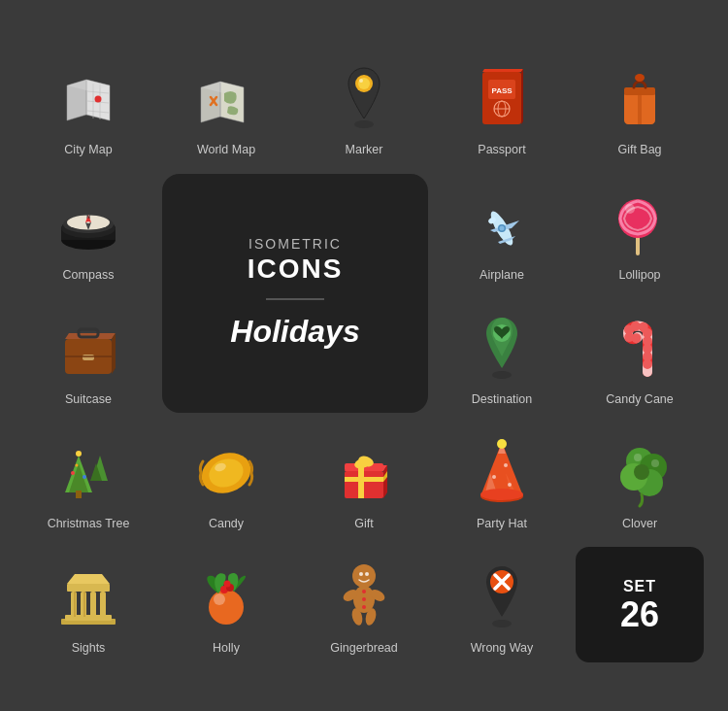  I want to click on icon-cell-marker: Marker, so click(364, 106).